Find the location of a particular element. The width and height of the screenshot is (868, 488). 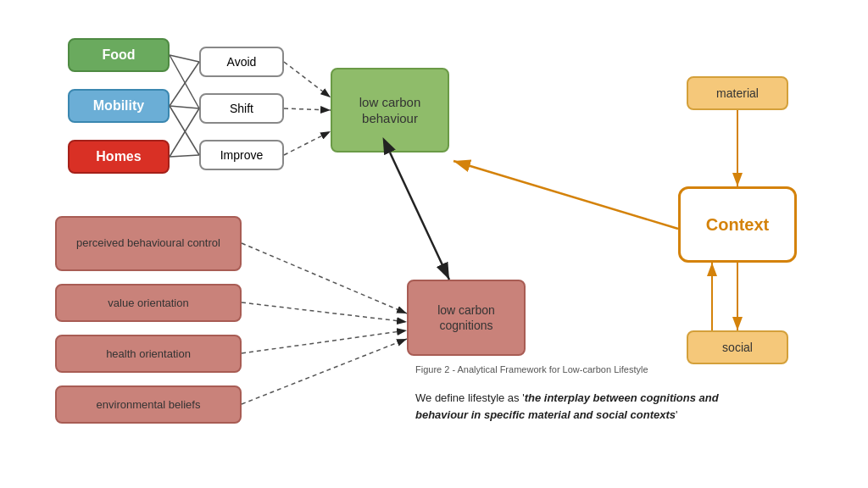

social-box: social is located at coordinates (737, 347).